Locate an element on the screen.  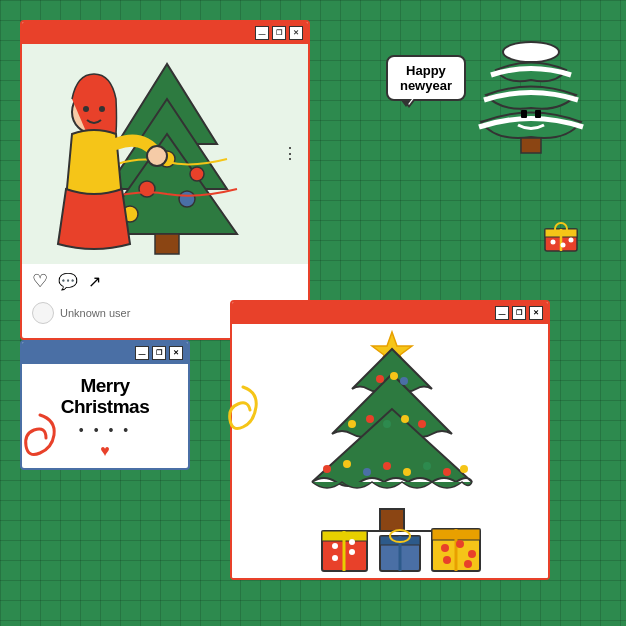
social-bar: ♡ 💬 ↗ is located at coordinates (165, 281).